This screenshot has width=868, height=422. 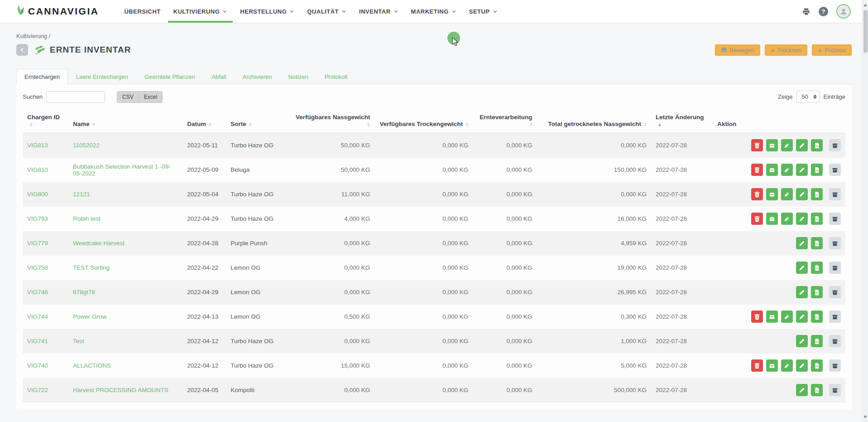 I want to click on breadcrumb: Kultivierung /, so click(x=434, y=36).